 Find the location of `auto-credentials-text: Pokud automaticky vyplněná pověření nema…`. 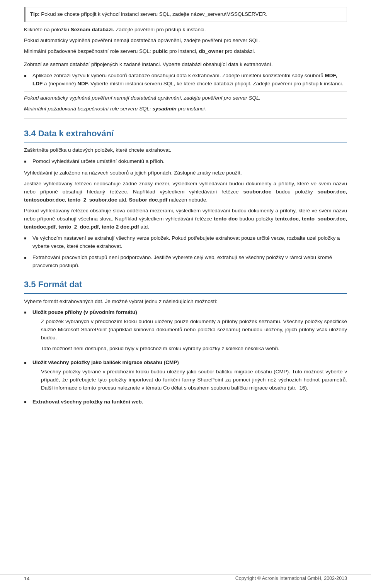

auto-credentials-text: Pokud automaticky vyplněná pověření nema… is located at coordinates (142, 40).